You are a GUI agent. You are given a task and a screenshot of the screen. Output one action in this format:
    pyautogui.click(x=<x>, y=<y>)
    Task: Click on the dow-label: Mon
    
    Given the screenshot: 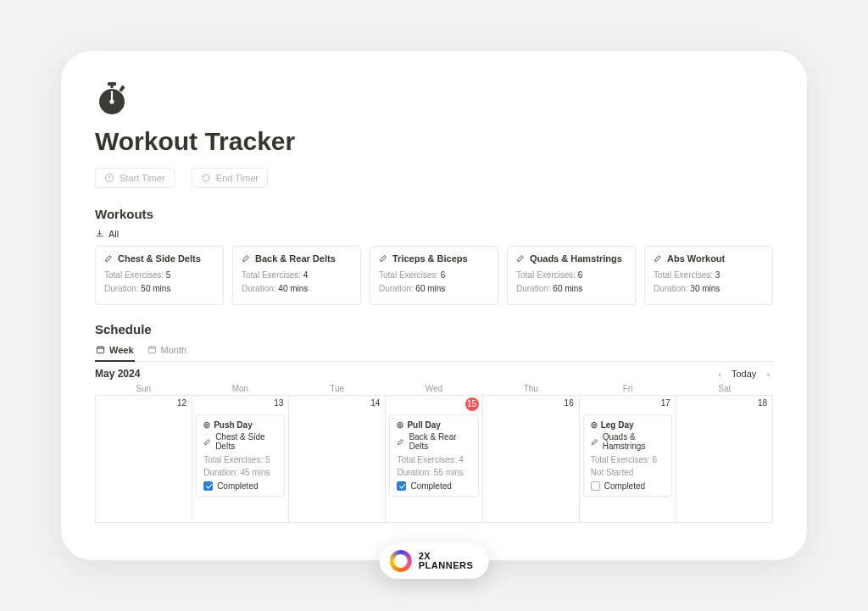 What is the action you would take?
    pyautogui.click(x=240, y=388)
    